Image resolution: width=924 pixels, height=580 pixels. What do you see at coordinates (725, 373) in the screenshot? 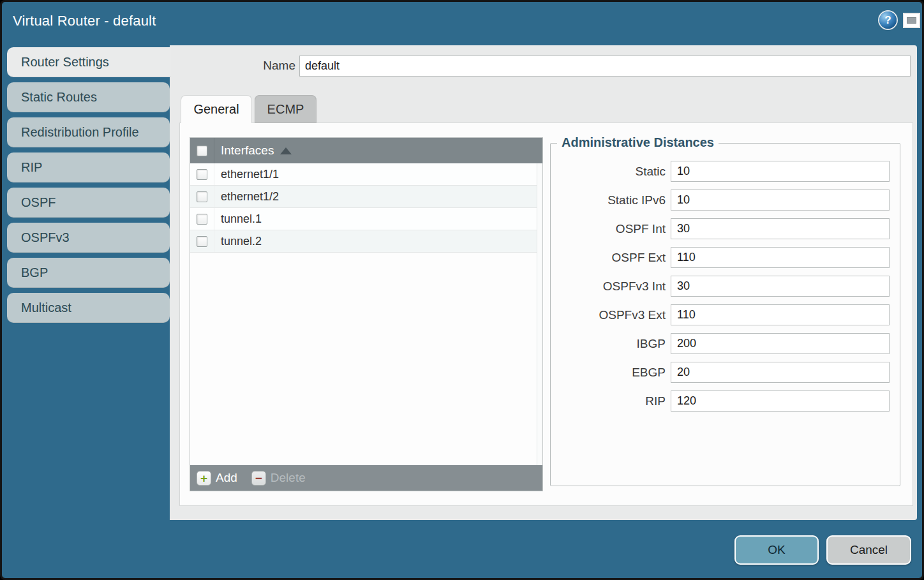
I see `field-row-ebgp: EBGP` at bounding box center [725, 373].